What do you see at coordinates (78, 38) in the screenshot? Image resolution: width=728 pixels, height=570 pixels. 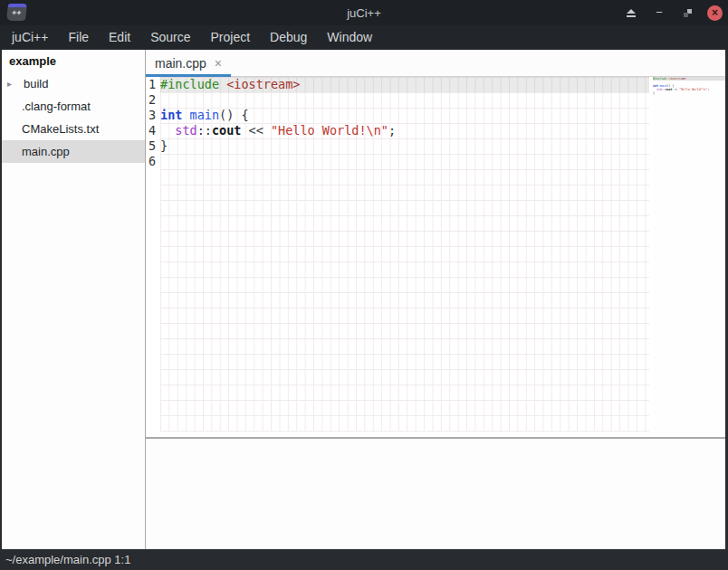 I see `menu-file: File` at bounding box center [78, 38].